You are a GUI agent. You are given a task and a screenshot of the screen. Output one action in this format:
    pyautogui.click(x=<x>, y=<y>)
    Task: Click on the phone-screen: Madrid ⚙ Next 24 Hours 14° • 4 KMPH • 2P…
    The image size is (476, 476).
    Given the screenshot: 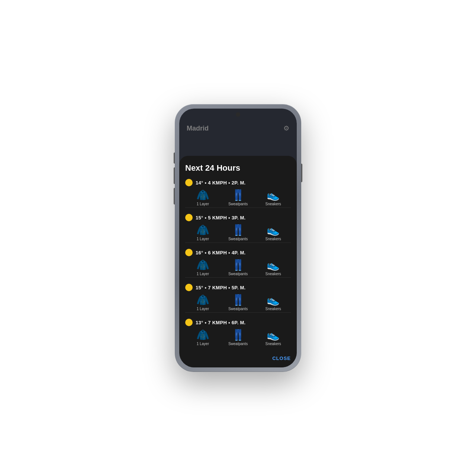 What is the action you would take?
    pyautogui.click(x=238, y=238)
    